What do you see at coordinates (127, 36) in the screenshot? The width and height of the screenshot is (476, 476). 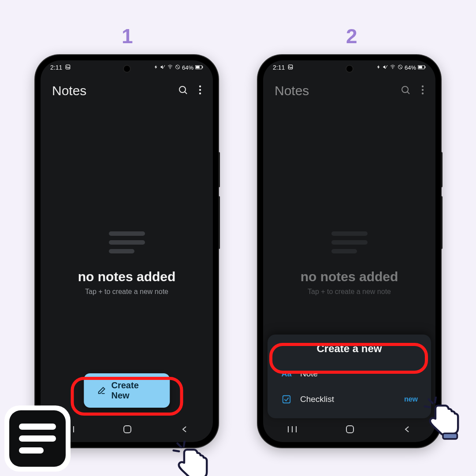 I see `step-number-1: 1` at bounding box center [127, 36].